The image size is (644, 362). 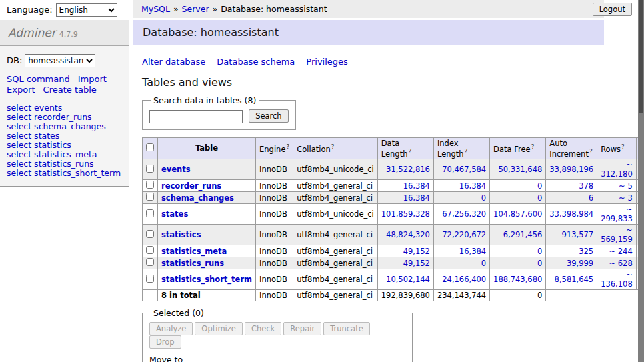 What do you see at coordinates (408, 279) in the screenshot?
I see `data-length-link: 10,502,144` at bounding box center [408, 279].